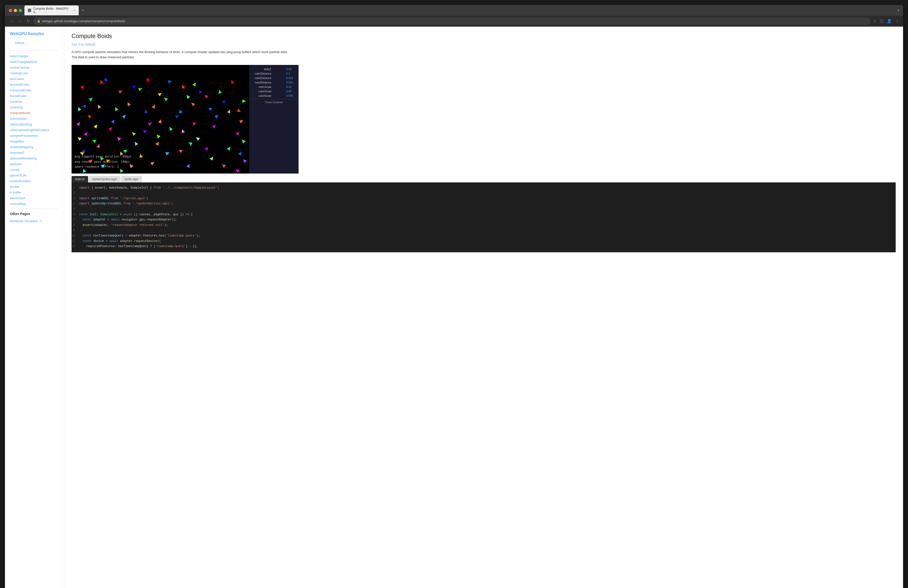 This screenshot has width=908, height=588. I want to click on dropdown-icon: ▾, so click(898, 11).